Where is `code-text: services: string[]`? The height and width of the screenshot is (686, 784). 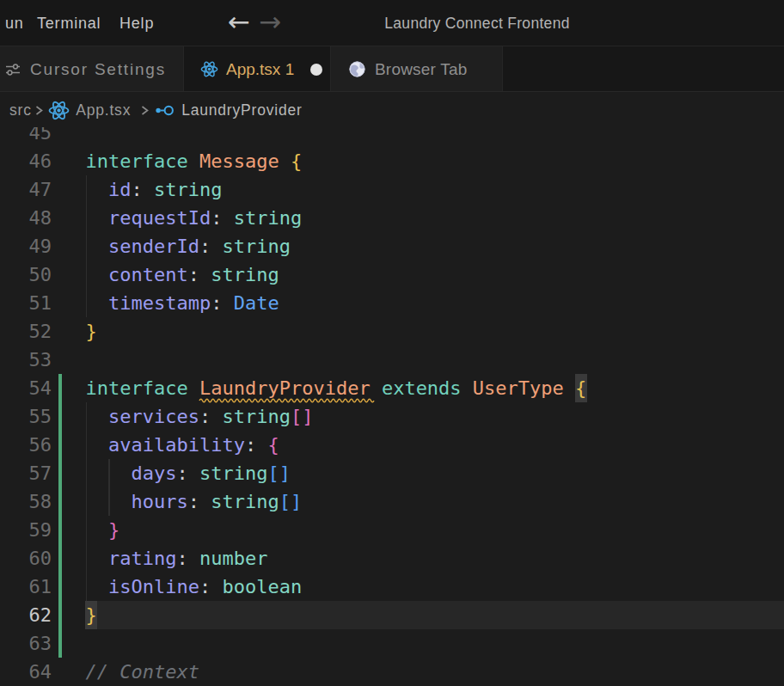
code-text: services: string[] is located at coordinates (199, 416).